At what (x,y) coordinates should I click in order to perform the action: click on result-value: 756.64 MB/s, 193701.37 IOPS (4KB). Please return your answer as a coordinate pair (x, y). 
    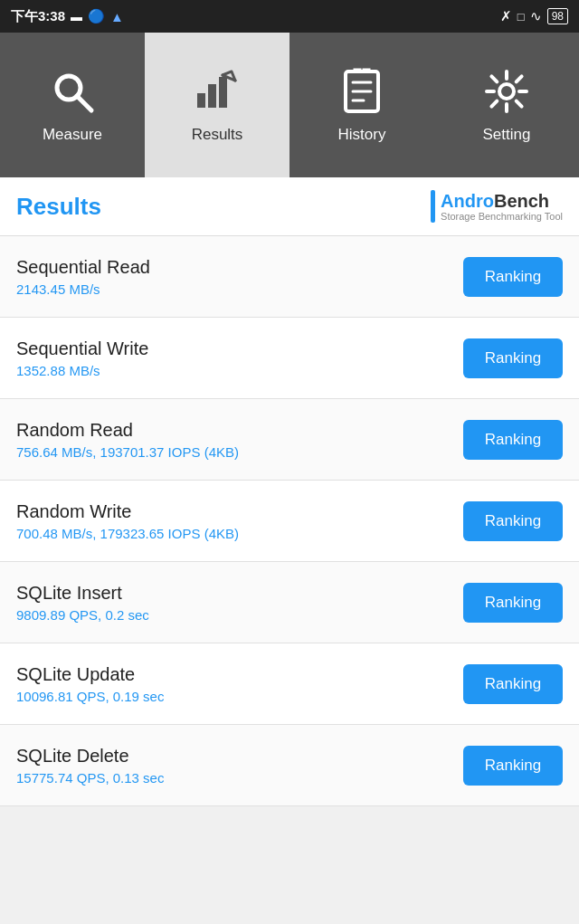
    Looking at the image, I should click on (128, 452).